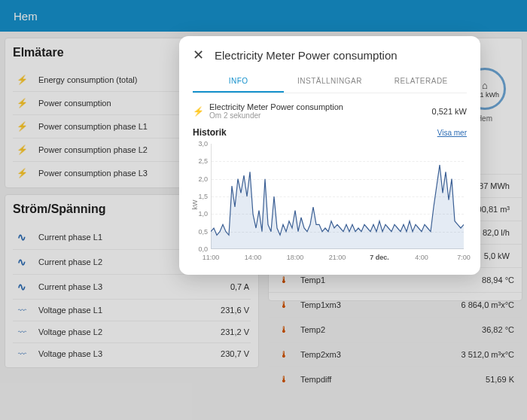  I want to click on entity-sub: Om 2 sekunder, so click(321, 116).